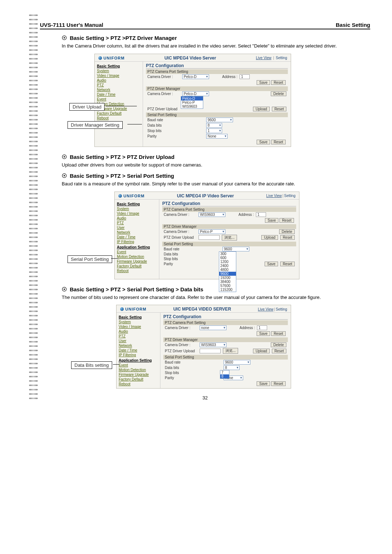 Image resolution: width=392 pixels, height=554 pixels. What do you see at coordinates (192, 102) in the screenshot?
I see `option: Pelco-P` at bounding box center [192, 102].